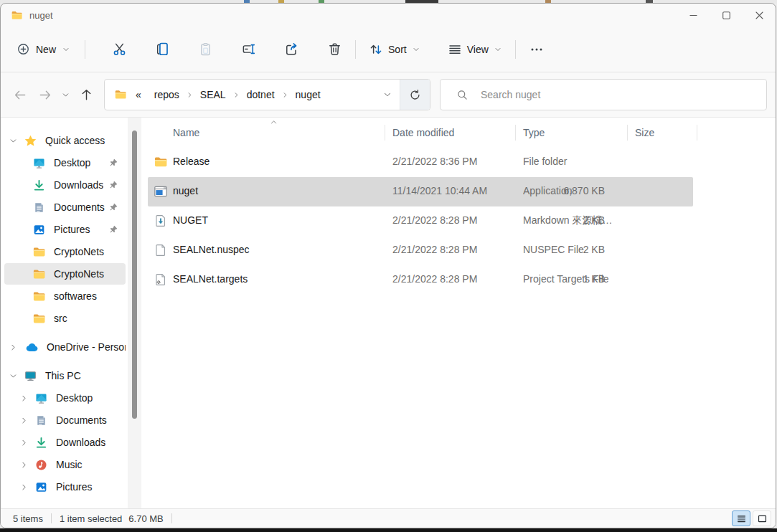  What do you see at coordinates (65, 163) in the screenshot?
I see `sidebar-item-desktop: Desktop` at bounding box center [65, 163].